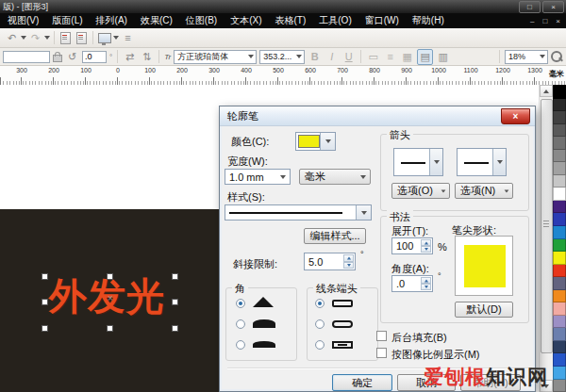  I want to click on menu-item: 表格(T), so click(291, 21).